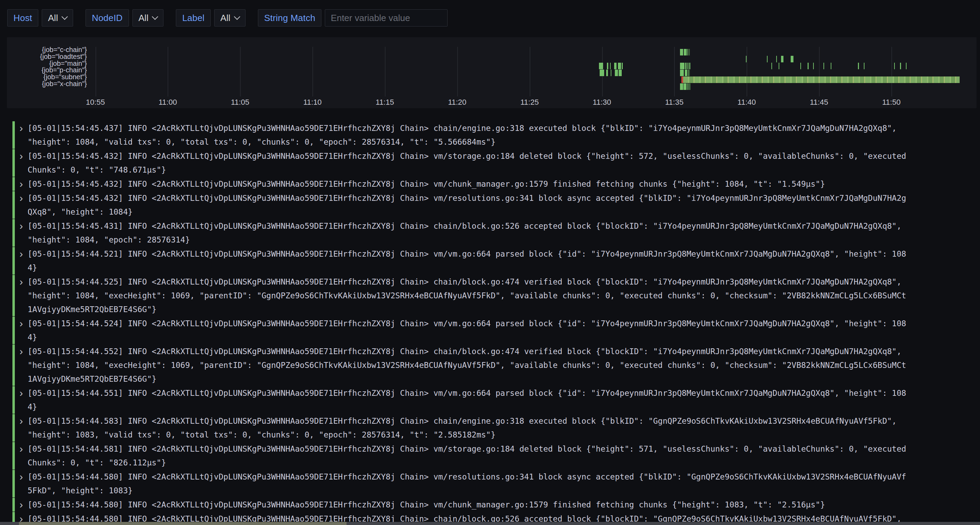 The image size is (980, 525). I want to click on nodeid-variable-dropdown: All, so click(148, 18).